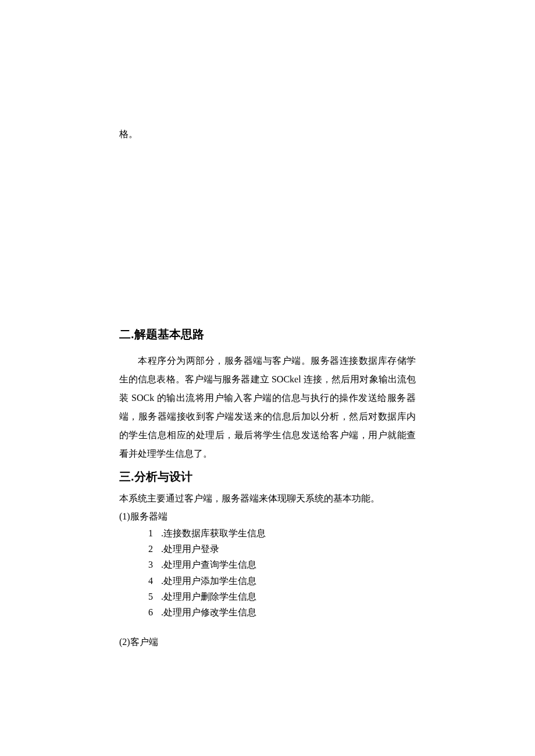 The image size is (535, 756). I want to click on list-item-text: .连接数据库获取学生信息, so click(213, 533).